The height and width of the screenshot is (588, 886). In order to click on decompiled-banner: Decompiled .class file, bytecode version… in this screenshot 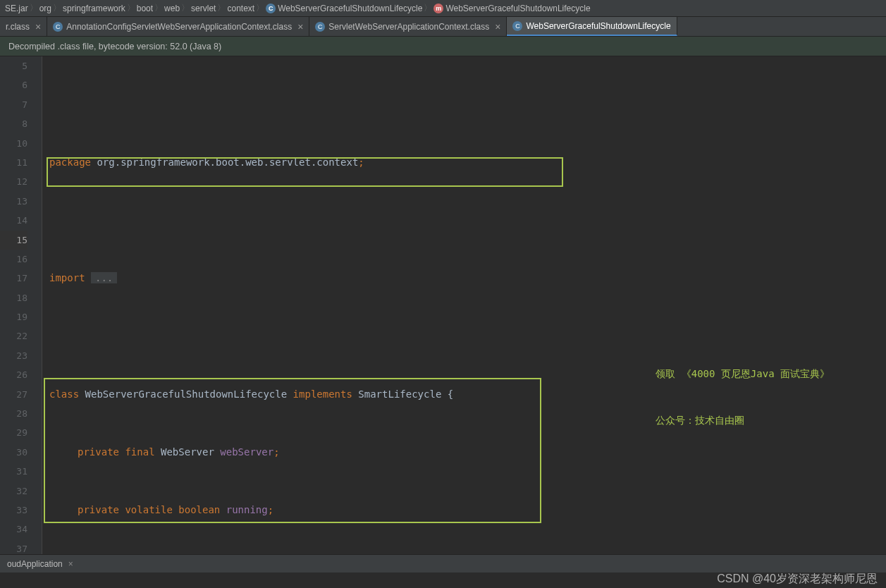, I will do `click(443, 47)`.